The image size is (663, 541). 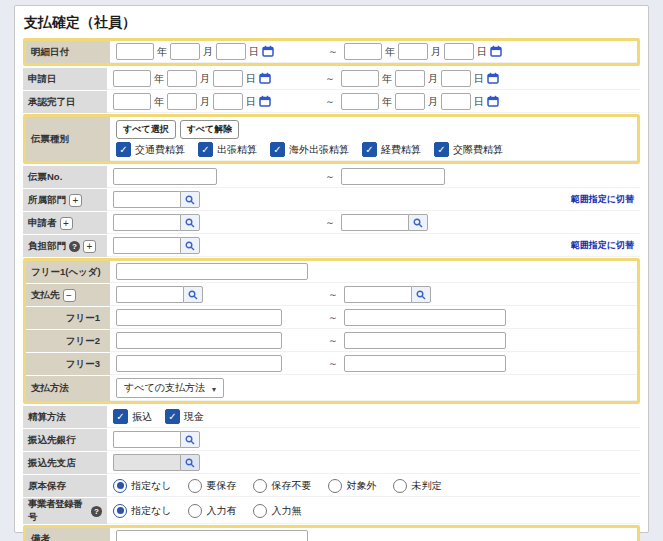 What do you see at coordinates (170, 388) in the screenshot?
I see `payment-method-dropdown: すべての支払方法` at bounding box center [170, 388].